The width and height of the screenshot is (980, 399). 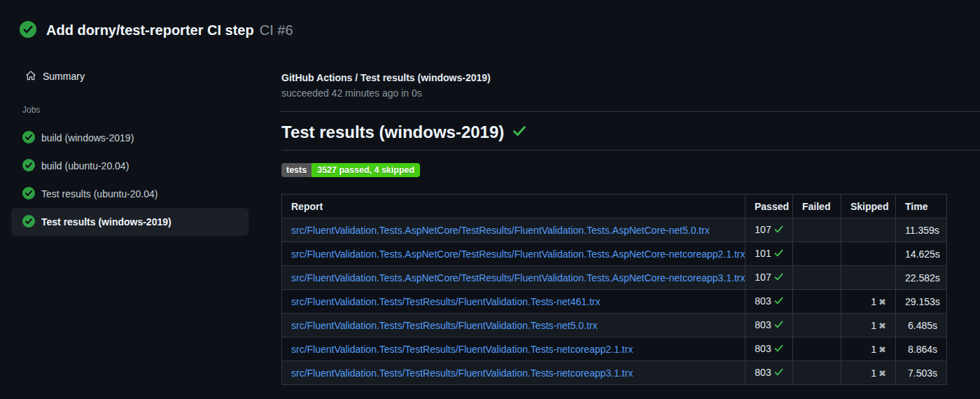 I want to click on check-run-title: GitHub Actions / Test results (windows-2…, so click(x=631, y=78).